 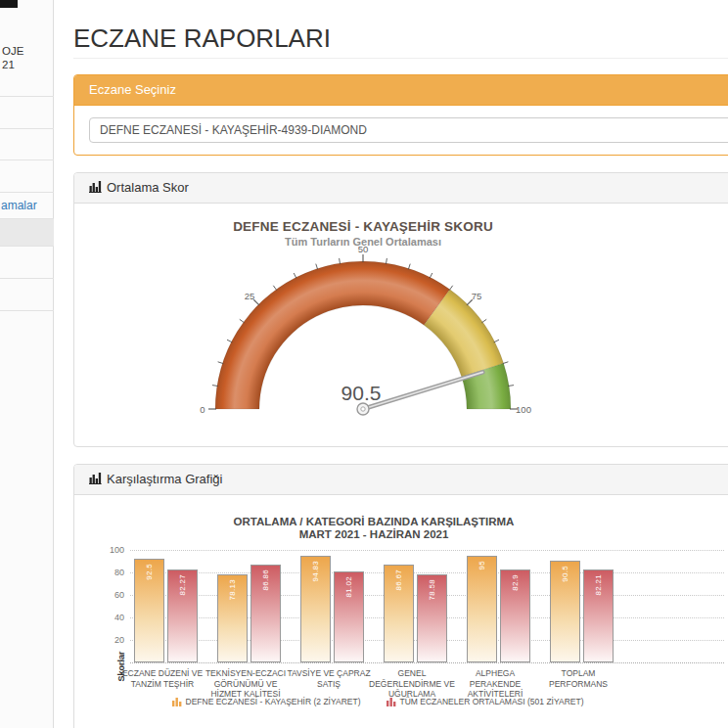 What do you see at coordinates (149, 611) in the screenshot?
I see `bar-pharmacy: 92.5` at bounding box center [149, 611].